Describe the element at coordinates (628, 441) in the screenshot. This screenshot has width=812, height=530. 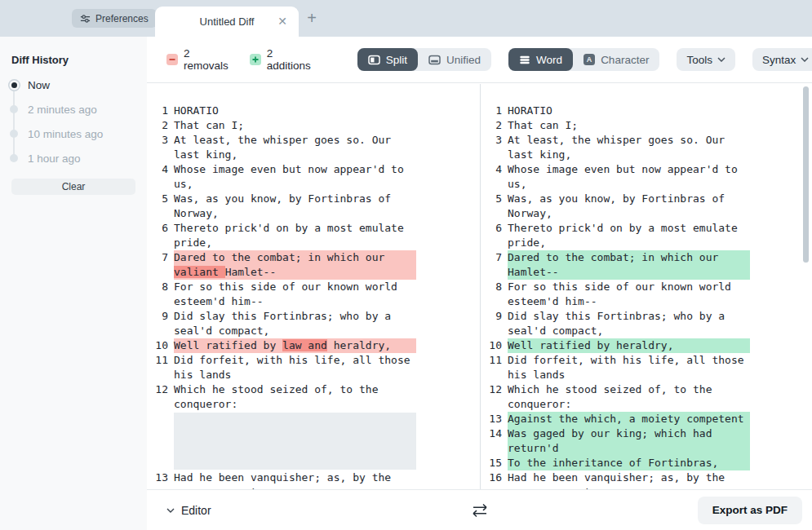
I see `line-text: Was gaged by our king; which had return'…` at that location.